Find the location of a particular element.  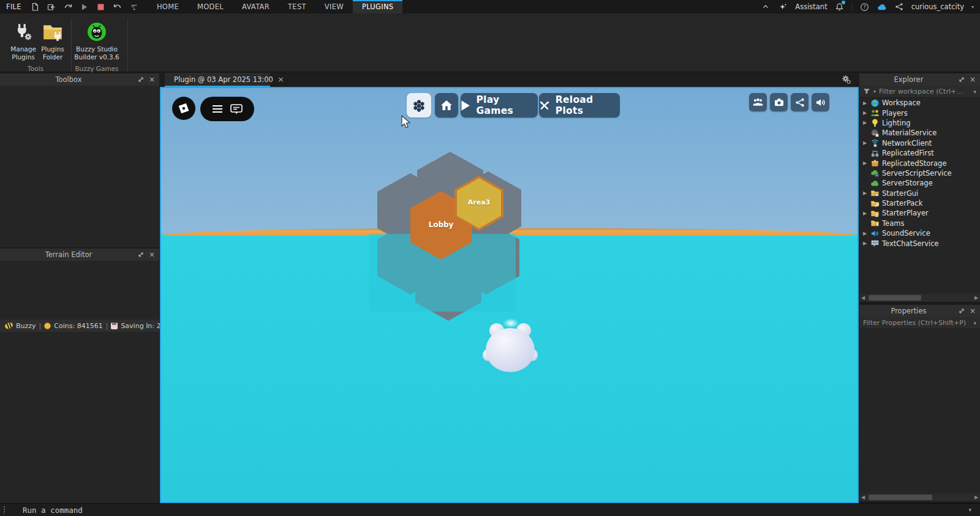

filter-options-chevron-icon: ▾ is located at coordinates (975, 92).